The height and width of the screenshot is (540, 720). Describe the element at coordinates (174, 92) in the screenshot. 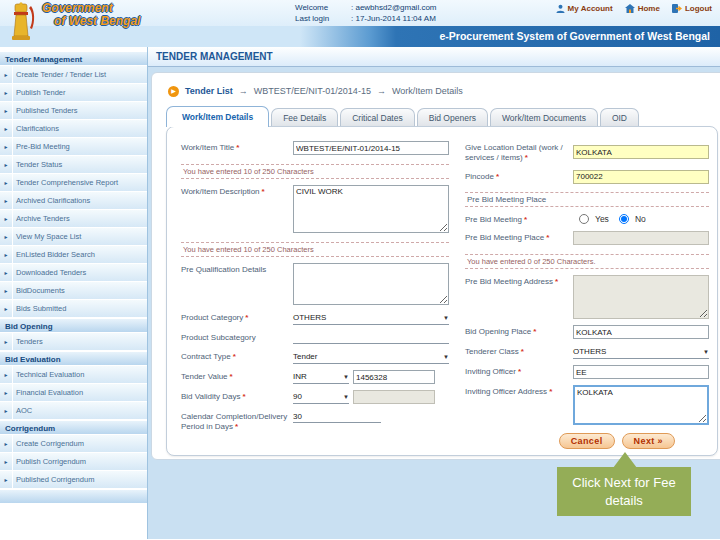

I see `breadcrumb-arrow-icon: ▶` at that location.